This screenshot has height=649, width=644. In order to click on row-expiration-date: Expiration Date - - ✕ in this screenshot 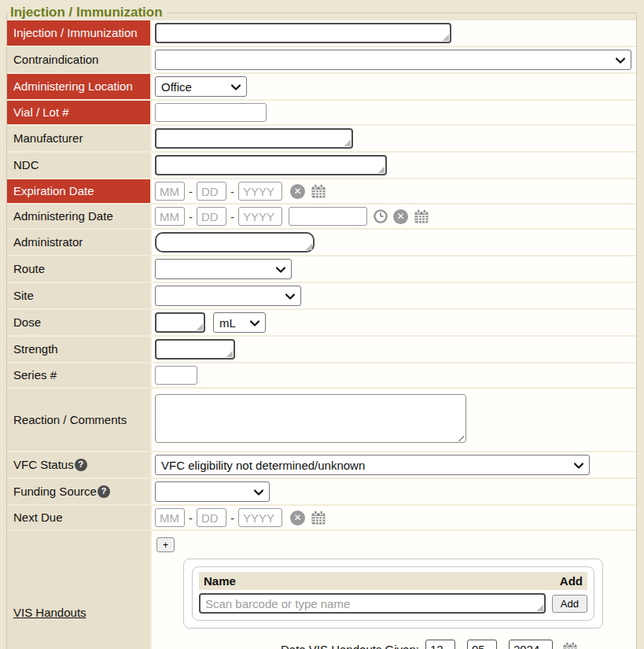, I will do `click(322, 192)`.